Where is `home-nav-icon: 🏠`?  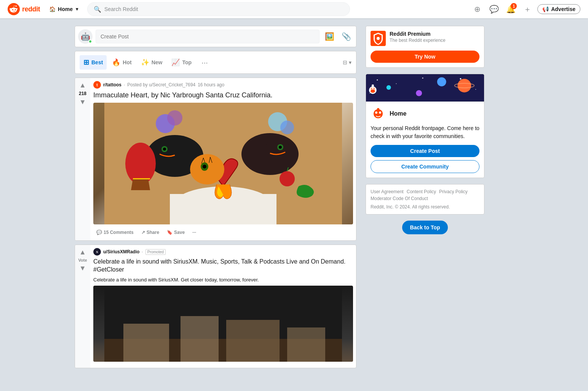
home-nav-icon: 🏠 is located at coordinates (53, 9).